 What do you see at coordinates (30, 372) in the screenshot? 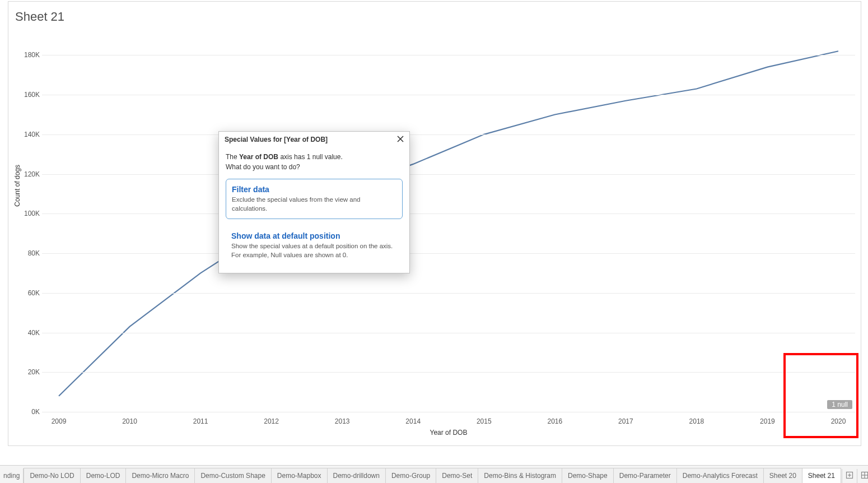
I see `y-tick-label: 20K` at bounding box center [30, 372].